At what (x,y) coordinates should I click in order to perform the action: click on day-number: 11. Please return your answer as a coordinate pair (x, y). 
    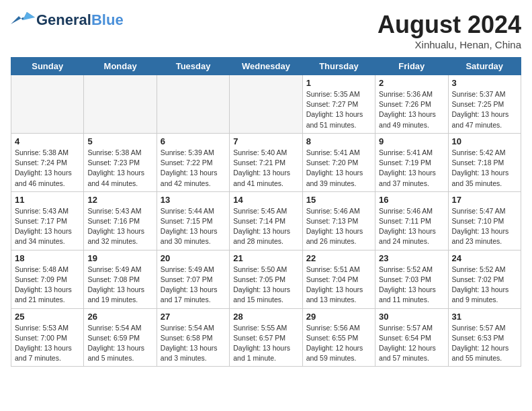
    Looking at the image, I should click on (47, 200).